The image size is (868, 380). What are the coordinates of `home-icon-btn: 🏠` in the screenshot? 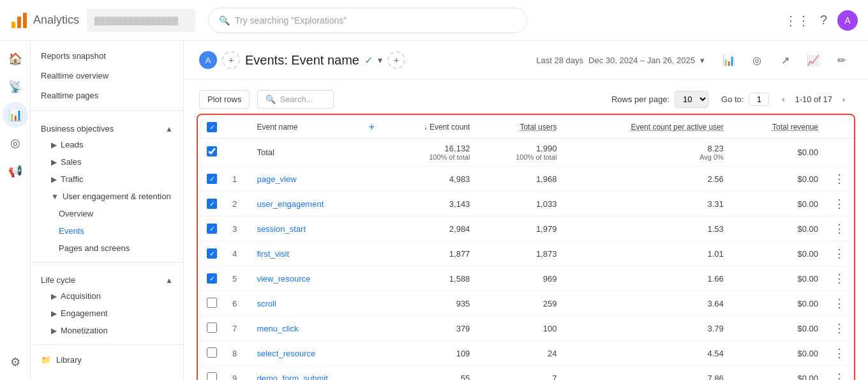 It's located at (15, 59).